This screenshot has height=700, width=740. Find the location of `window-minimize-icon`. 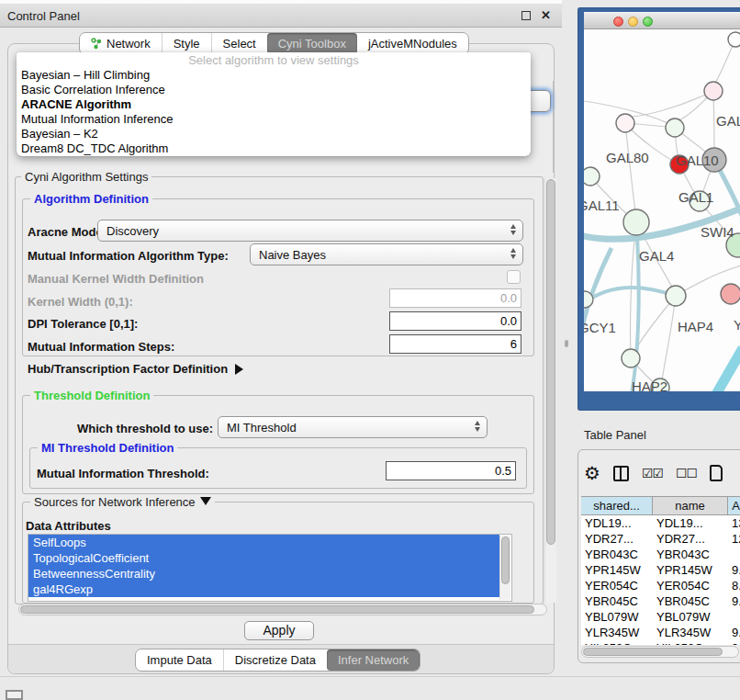

window-minimize-icon is located at coordinates (633, 22).